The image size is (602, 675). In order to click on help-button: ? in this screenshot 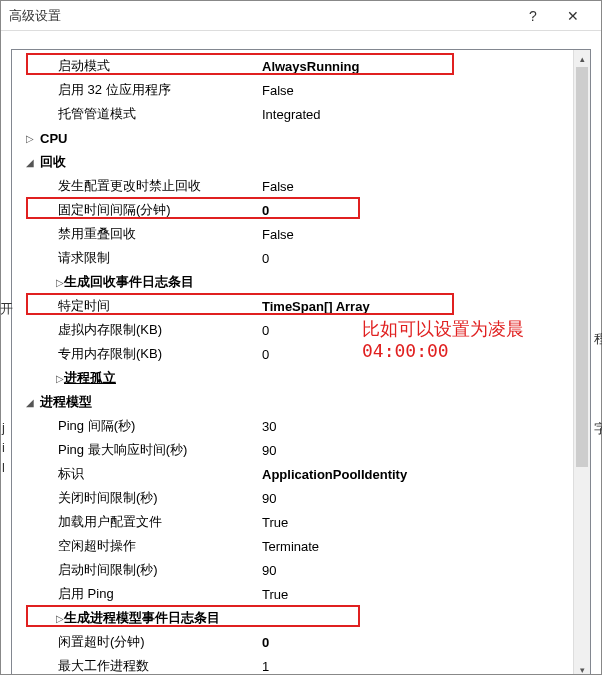, I will do `click(533, 16)`.